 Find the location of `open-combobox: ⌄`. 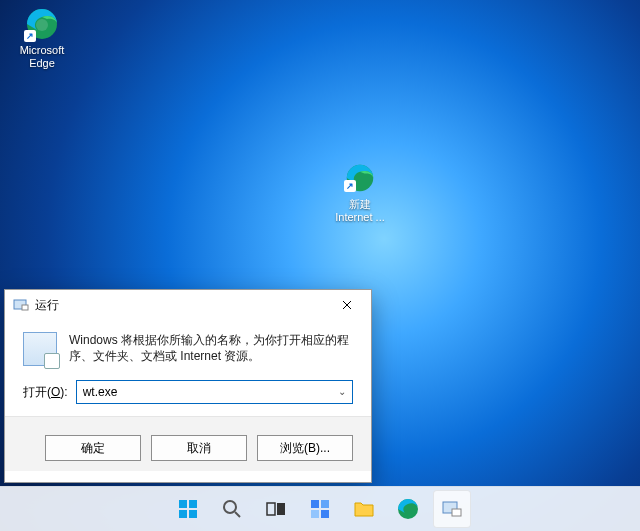

open-combobox: ⌄ is located at coordinates (214, 392).